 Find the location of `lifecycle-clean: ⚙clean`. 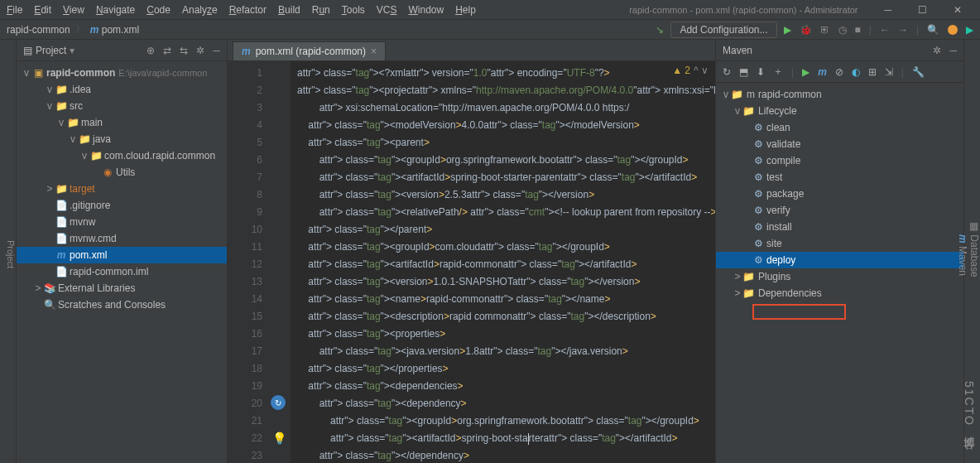

lifecycle-clean: ⚙clean is located at coordinates (839, 128).